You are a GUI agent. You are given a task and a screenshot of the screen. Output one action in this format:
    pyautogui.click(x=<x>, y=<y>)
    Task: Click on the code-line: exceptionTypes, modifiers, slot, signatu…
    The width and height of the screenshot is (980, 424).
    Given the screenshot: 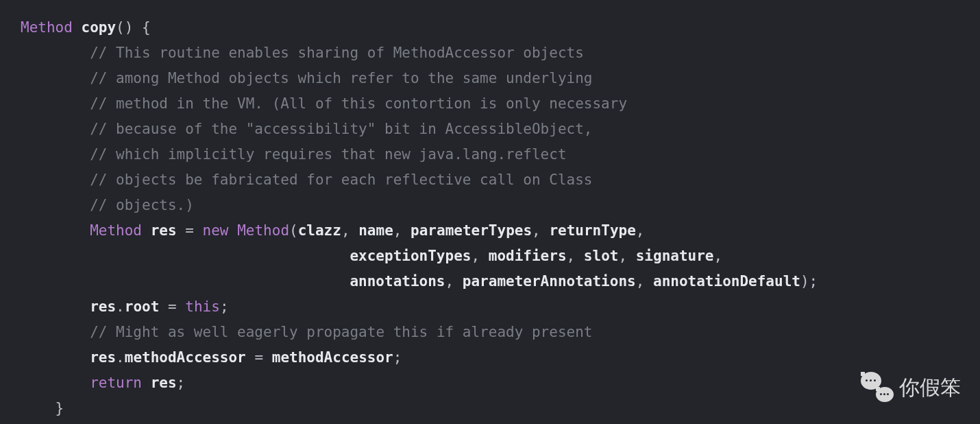 What is the action you would take?
    pyautogui.click(x=500, y=257)
    